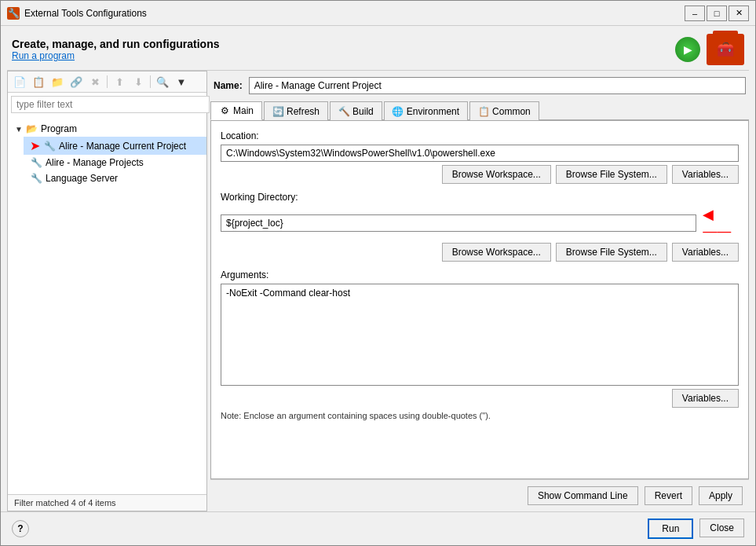 This screenshot has width=756, height=546. Describe the element at coordinates (107, 154) in the screenshot. I see `tree-group-program: ▼ 📂 Program ➤ 🔧 Alire - Manage Current P…` at that location.